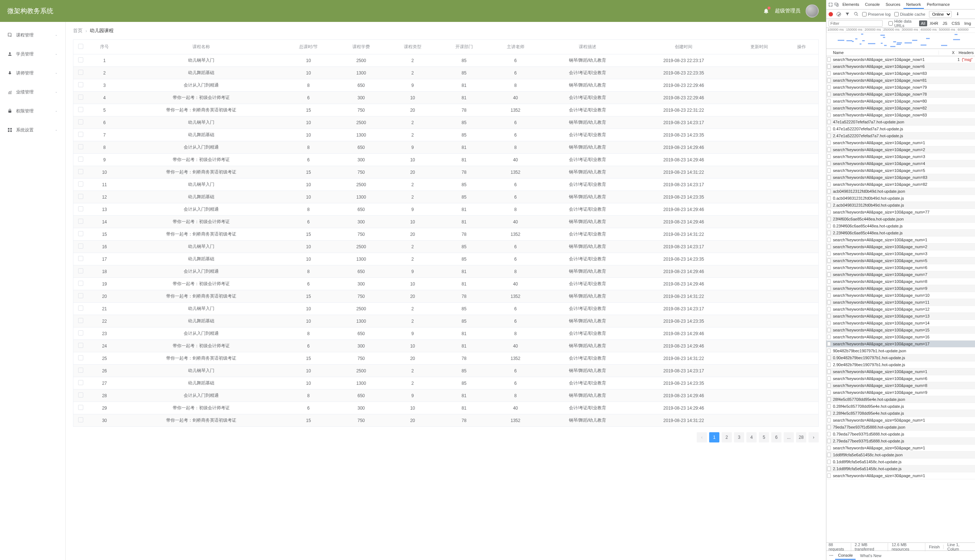  I want to click on table-row: 14带你一起考：初级会计师考证6300108140钢琴/舞蹈/幼儿教育2019-…, so click(446, 222).